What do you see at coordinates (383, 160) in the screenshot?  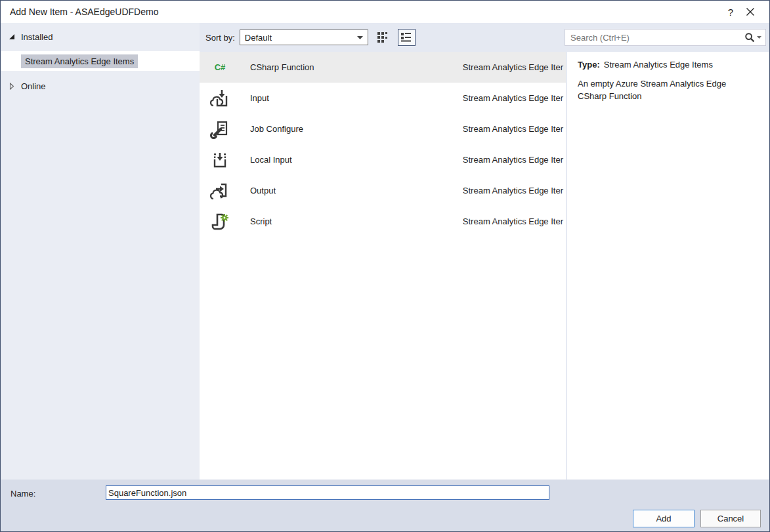 I see `list-item-local-input: Local Input Stream Analytics Edge Iter` at bounding box center [383, 160].